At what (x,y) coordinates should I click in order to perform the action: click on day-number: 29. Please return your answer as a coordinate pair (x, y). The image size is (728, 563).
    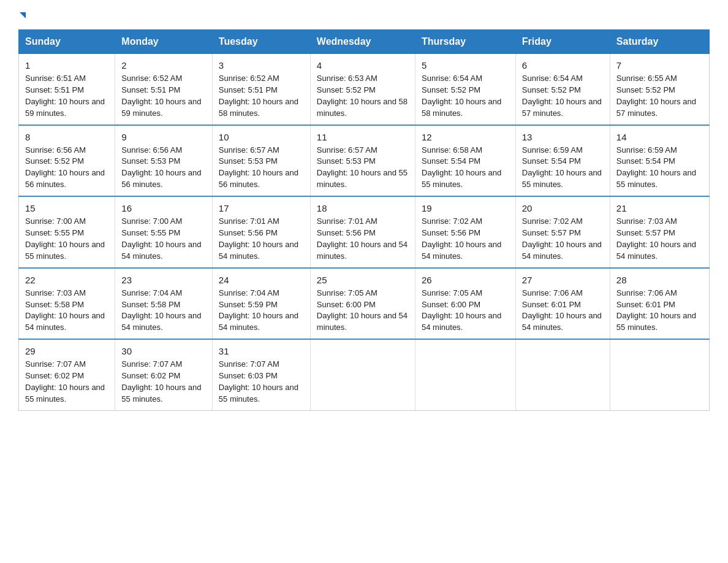
    Looking at the image, I should click on (67, 351).